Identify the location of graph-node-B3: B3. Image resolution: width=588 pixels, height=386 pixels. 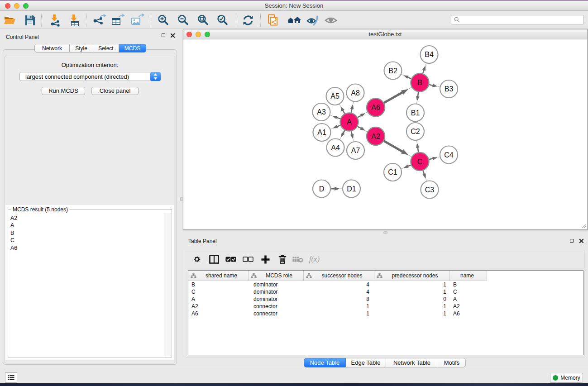
(449, 89).